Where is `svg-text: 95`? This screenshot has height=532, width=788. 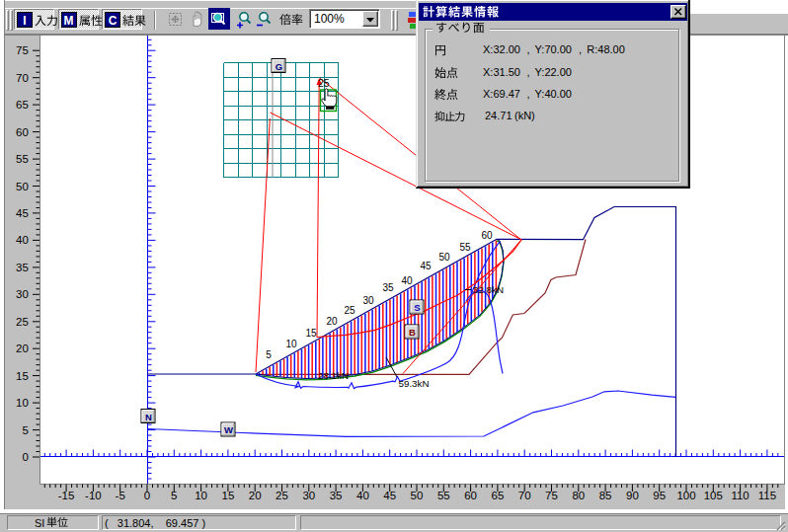
svg-text: 95 is located at coordinates (660, 495).